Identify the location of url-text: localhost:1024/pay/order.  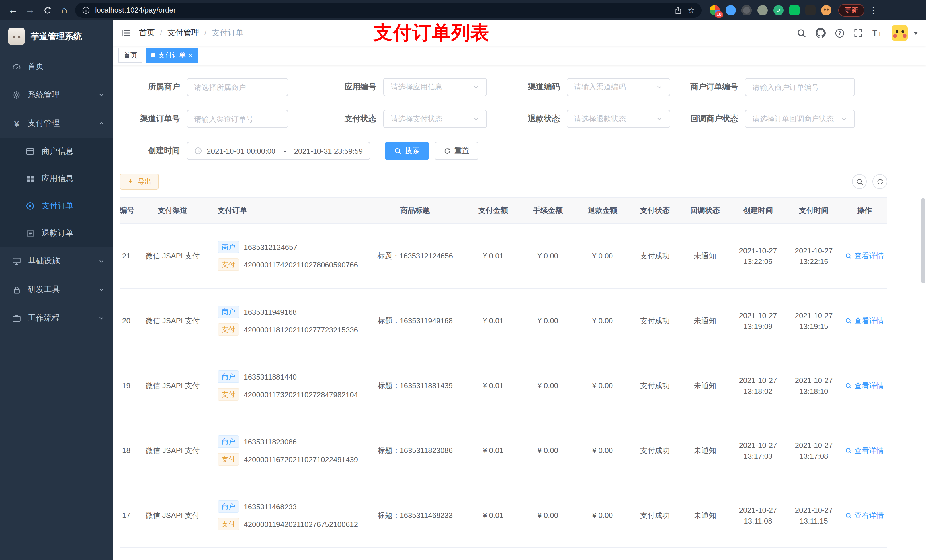
(382, 11).